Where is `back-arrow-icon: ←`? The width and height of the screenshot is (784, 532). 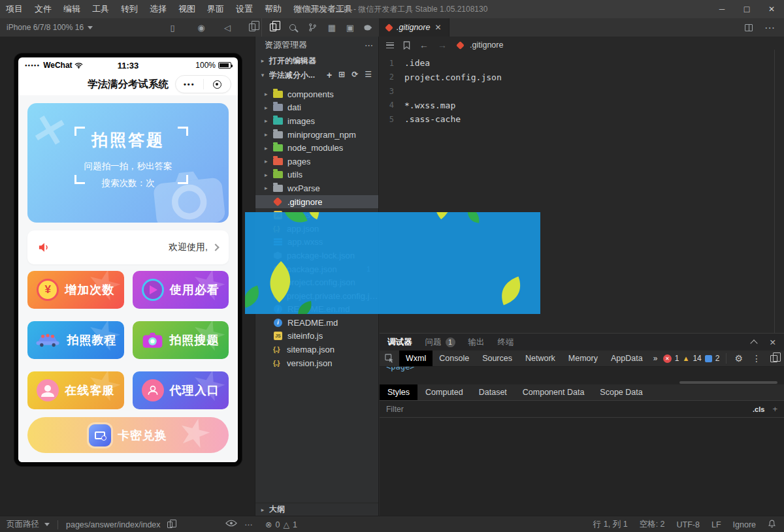
back-arrow-icon: ← is located at coordinates (424, 45).